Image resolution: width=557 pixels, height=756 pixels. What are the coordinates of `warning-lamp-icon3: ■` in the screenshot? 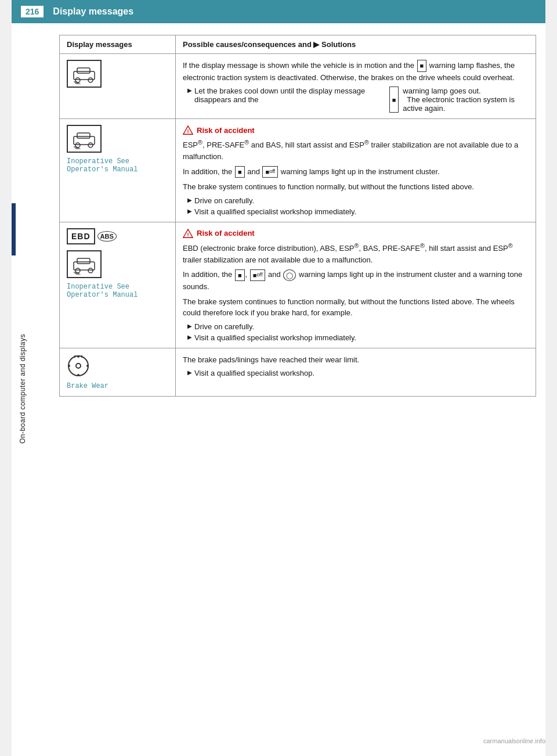 It's located at (240, 172).